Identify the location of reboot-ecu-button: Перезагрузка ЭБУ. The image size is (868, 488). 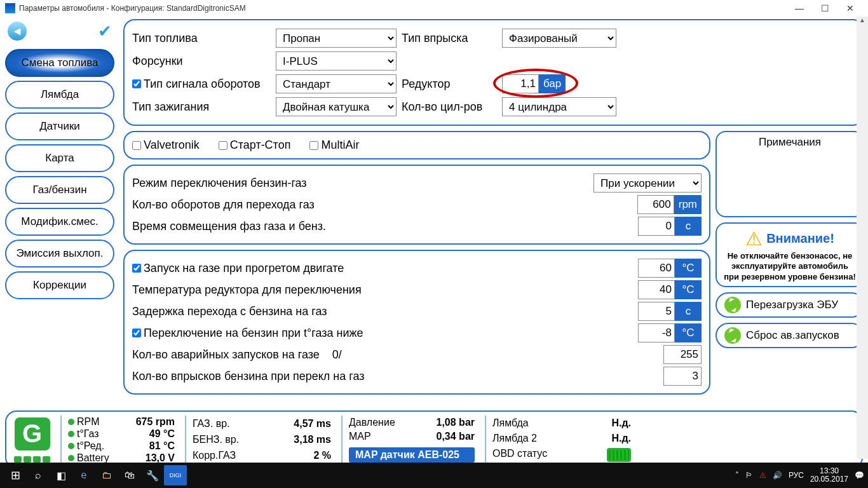
(790, 305).